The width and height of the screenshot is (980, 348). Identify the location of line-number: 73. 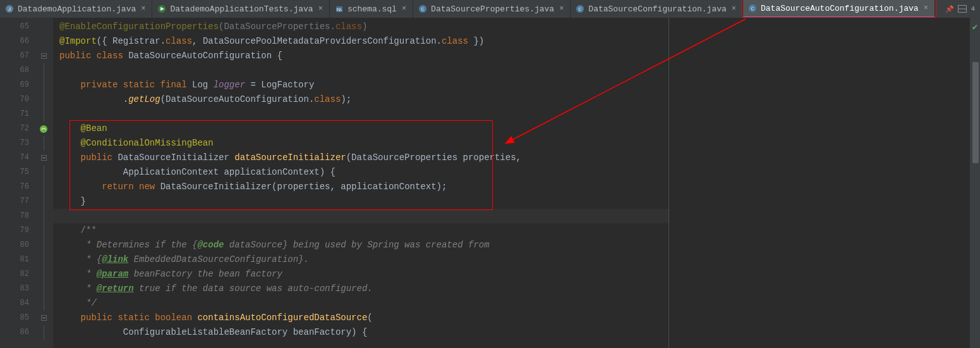
(17, 143).